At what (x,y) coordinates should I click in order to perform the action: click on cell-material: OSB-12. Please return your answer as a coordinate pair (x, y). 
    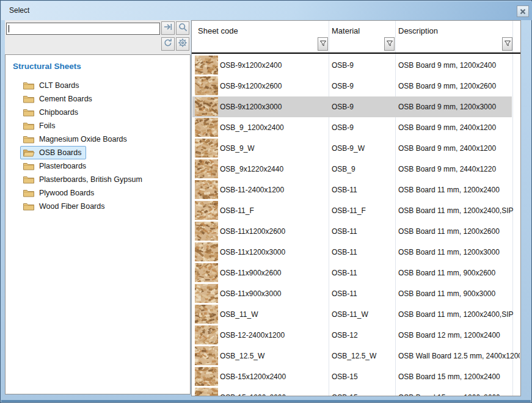
    Looking at the image, I should click on (344, 335).